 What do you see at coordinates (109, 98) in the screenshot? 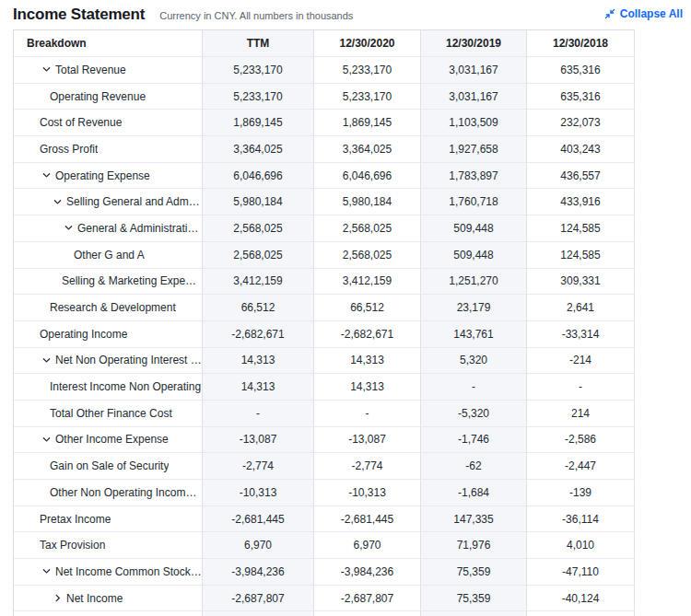
I see `row-label: Operating Revenue` at bounding box center [109, 98].